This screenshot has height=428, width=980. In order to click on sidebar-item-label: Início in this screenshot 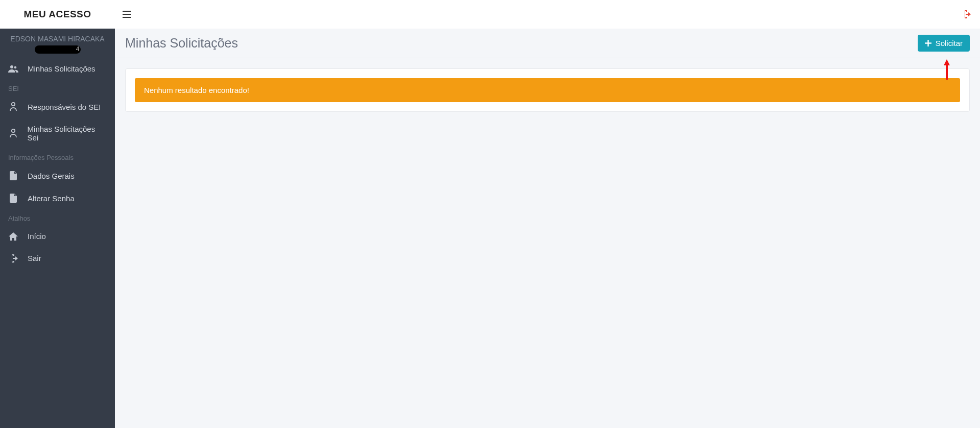, I will do `click(37, 236)`.